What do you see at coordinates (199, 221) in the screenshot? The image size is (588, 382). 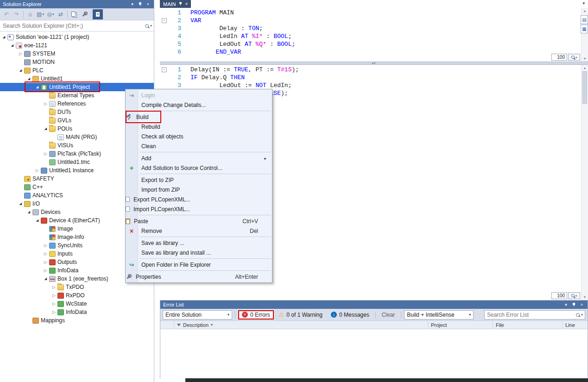 I see `menu-item-paste: PasteCtrl+V` at bounding box center [199, 221].